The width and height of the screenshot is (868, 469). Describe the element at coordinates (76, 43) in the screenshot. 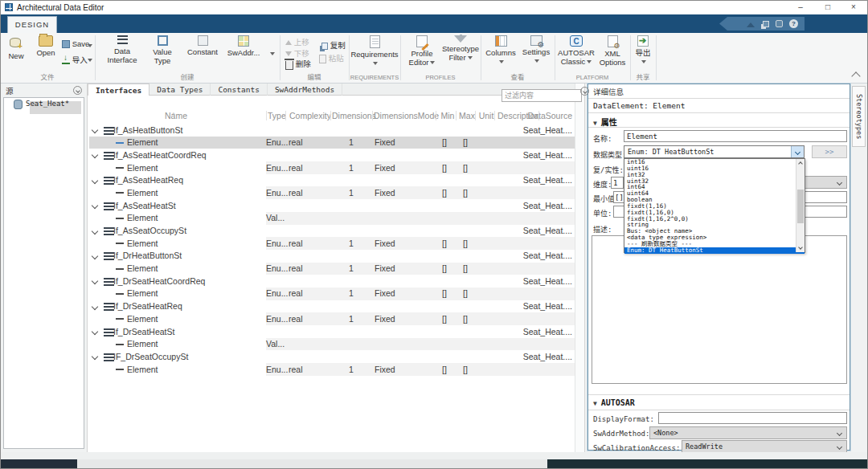

I see `save-button: Save` at that location.